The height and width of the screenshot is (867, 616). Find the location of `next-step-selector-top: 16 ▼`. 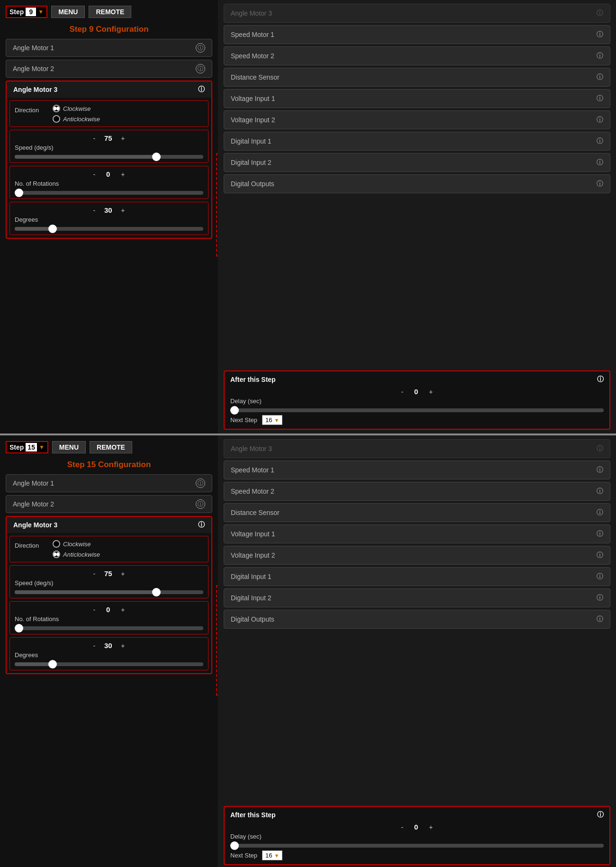

next-step-selector-top: 16 ▼ is located at coordinates (272, 420).